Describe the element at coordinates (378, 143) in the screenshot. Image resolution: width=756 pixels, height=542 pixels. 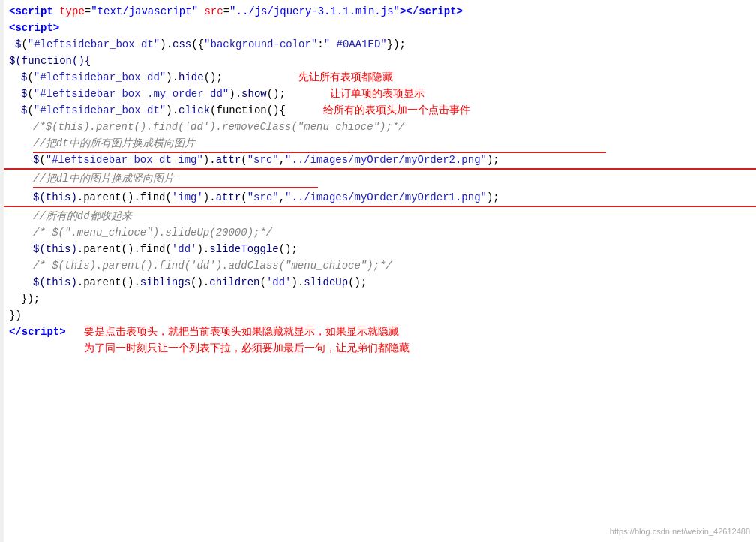
I see `code-line-9: //把dt中的所有图片换成横向图片` at that location.